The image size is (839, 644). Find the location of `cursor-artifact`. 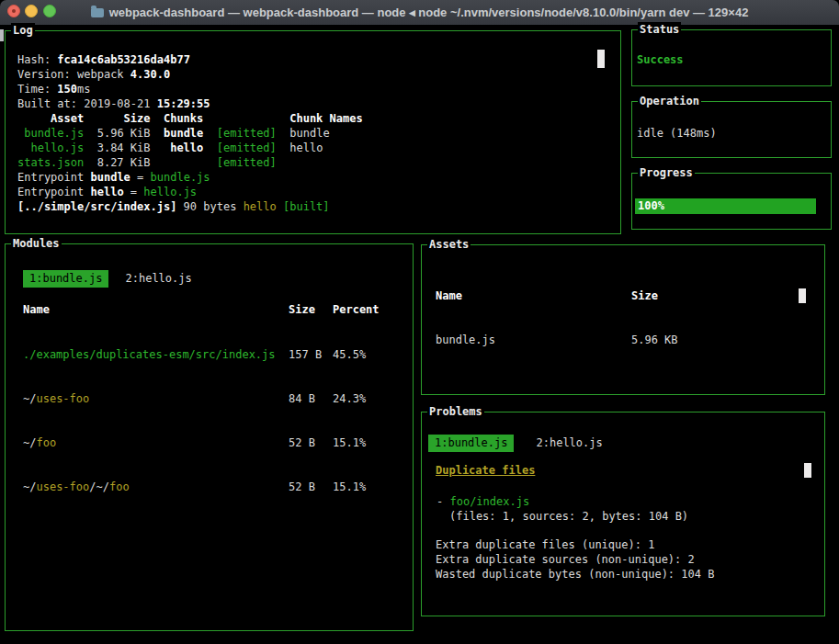

cursor-artifact is located at coordinates (2, 35).